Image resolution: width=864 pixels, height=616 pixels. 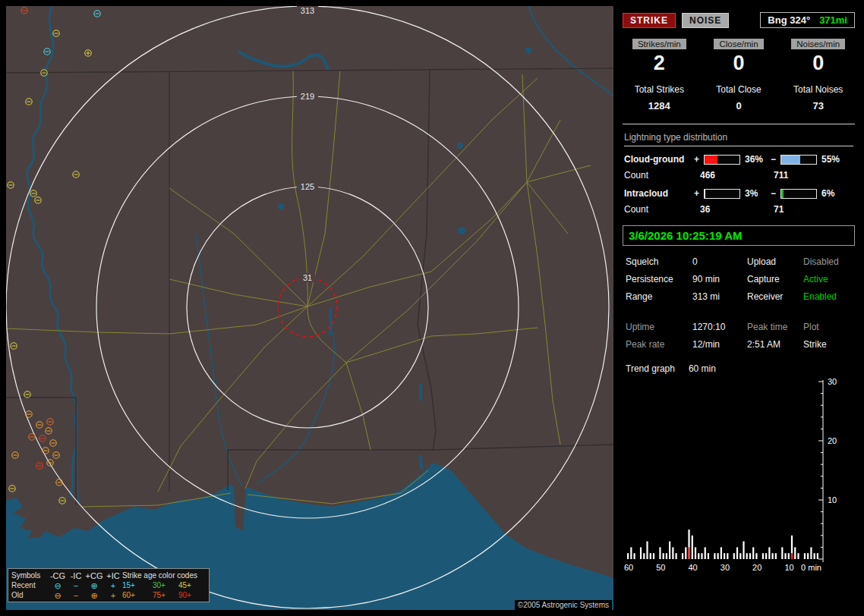 I want to click on recent-ic-pos-icon: +, so click(x=113, y=586).